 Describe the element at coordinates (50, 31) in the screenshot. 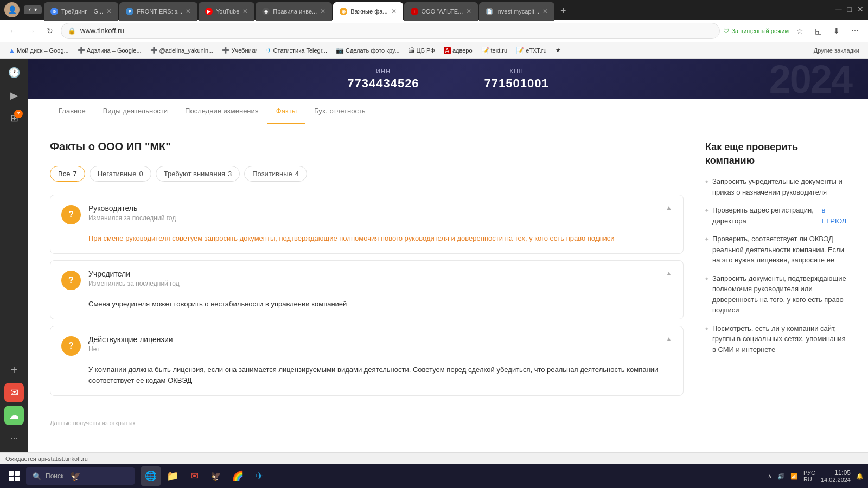

I see `refresh-button: ↻` at that location.